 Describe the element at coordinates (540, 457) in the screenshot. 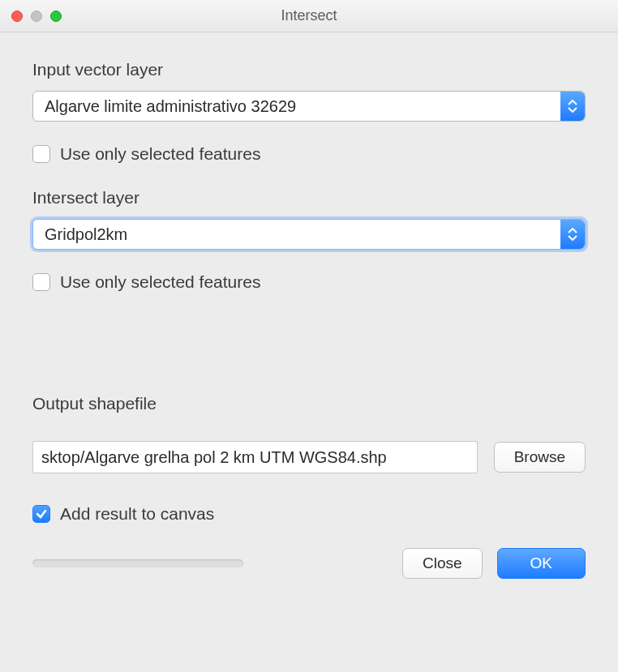

I see `browse-button: Browse` at that location.